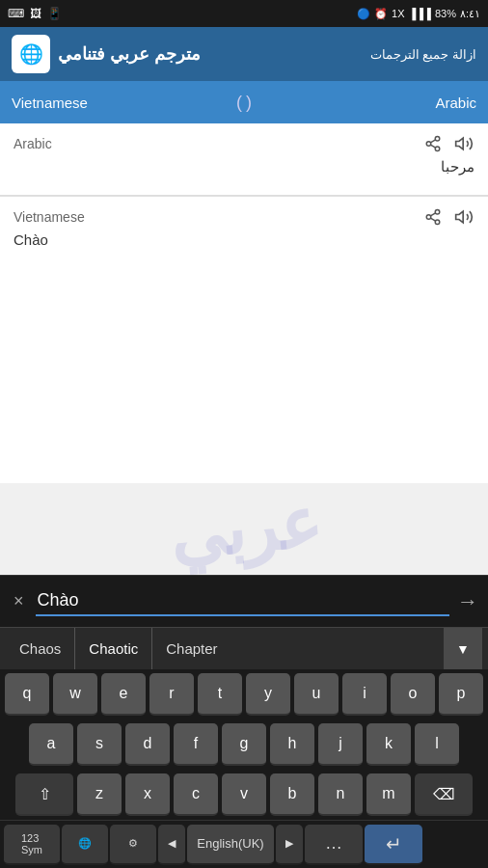 This screenshot has height=868, width=488. What do you see at coordinates (244, 102) in the screenshot?
I see `language-selector: Vietnamese ( ) Arabic` at bounding box center [244, 102].